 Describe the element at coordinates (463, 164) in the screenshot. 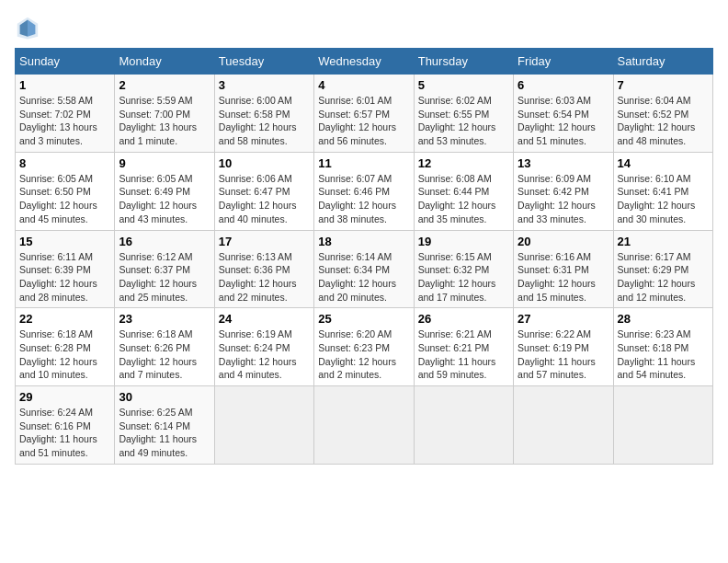

I see `day-number: 12` at that location.